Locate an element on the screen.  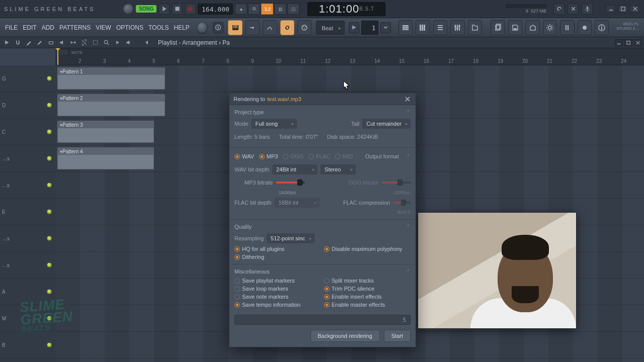
check-save-playlist-markers: Save playlist markers is located at coordinates (278, 281).